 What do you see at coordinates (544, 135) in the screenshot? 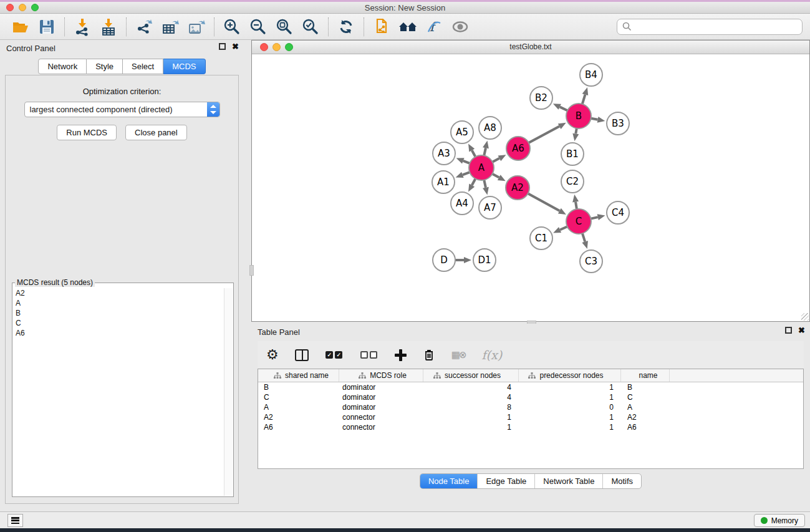
I see `graph-edge-A6-B` at bounding box center [544, 135].